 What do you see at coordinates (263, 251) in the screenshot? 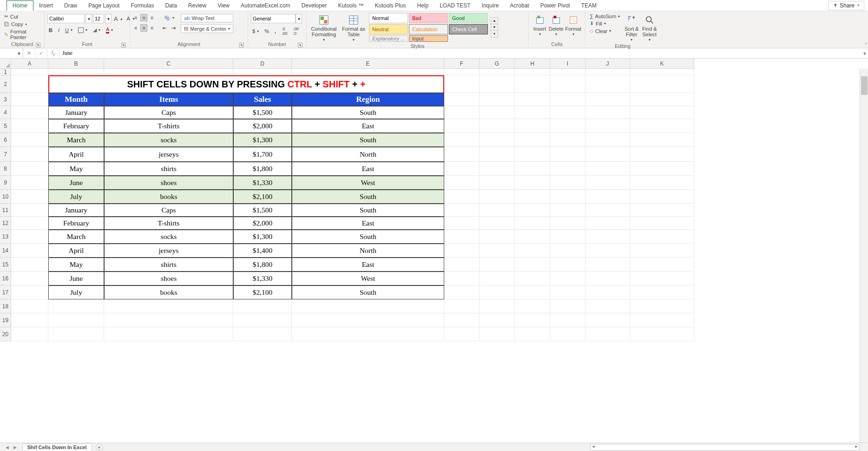
I see `data-cell: $1,400` at bounding box center [263, 251].